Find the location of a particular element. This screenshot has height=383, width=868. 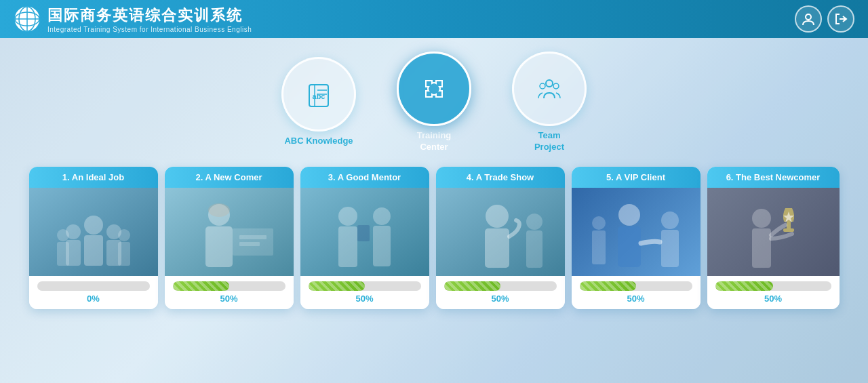

card-6: 6. The Best Newcomer is located at coordinates (773, 238).